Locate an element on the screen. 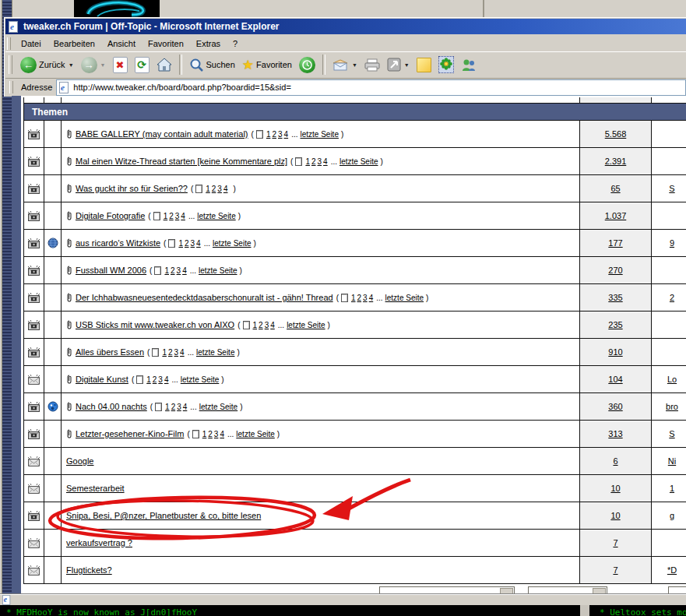 The height and width of the screenshot is (616, 686). menu-extras: Extras is located at coordinates (209, 44).